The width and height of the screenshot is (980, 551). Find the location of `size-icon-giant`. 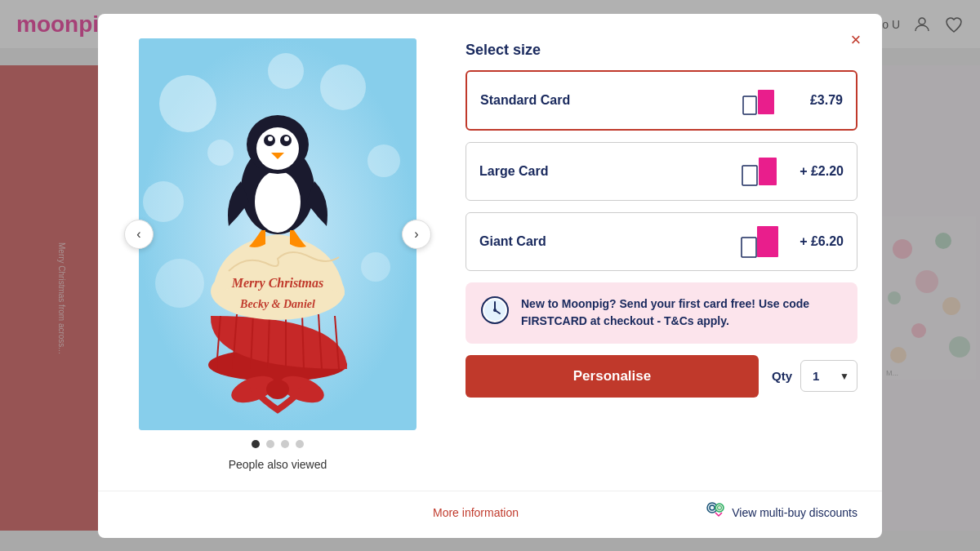

size-icon-giant is located at coordinates (762, 242).